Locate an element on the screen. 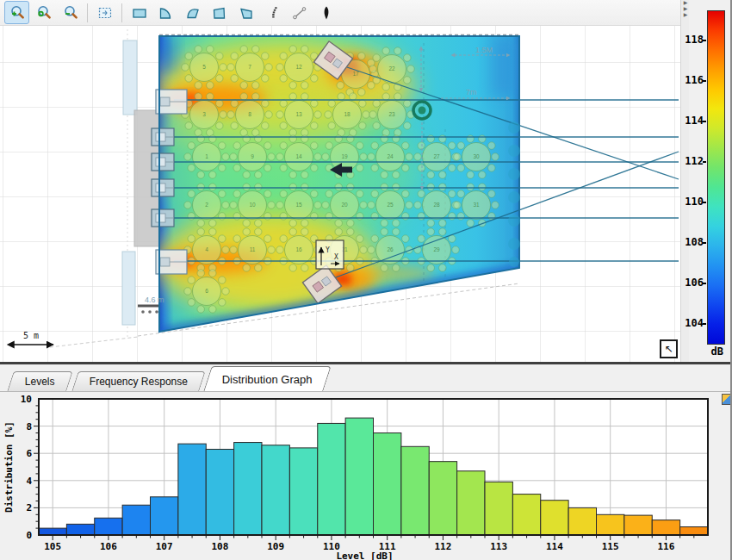  reset-view-button: ↖ is located at coordinates (668, 349).